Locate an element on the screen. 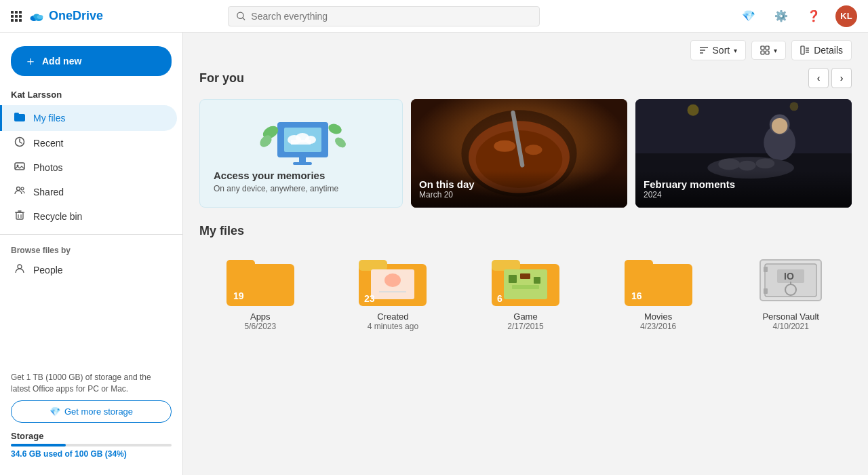 The image size is (868, 475). people-icon is located at coordinates (20, 270).